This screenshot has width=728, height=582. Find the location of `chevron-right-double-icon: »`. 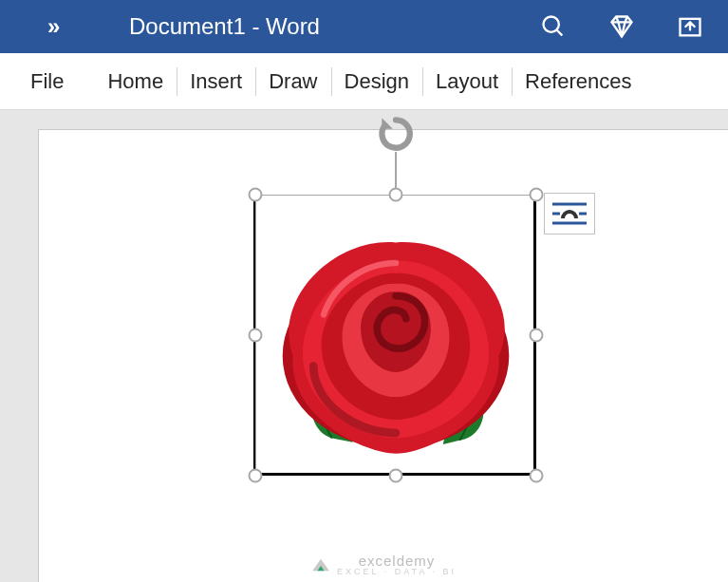

chevron-right-double-icon: » is located at coordinates (51, 27).